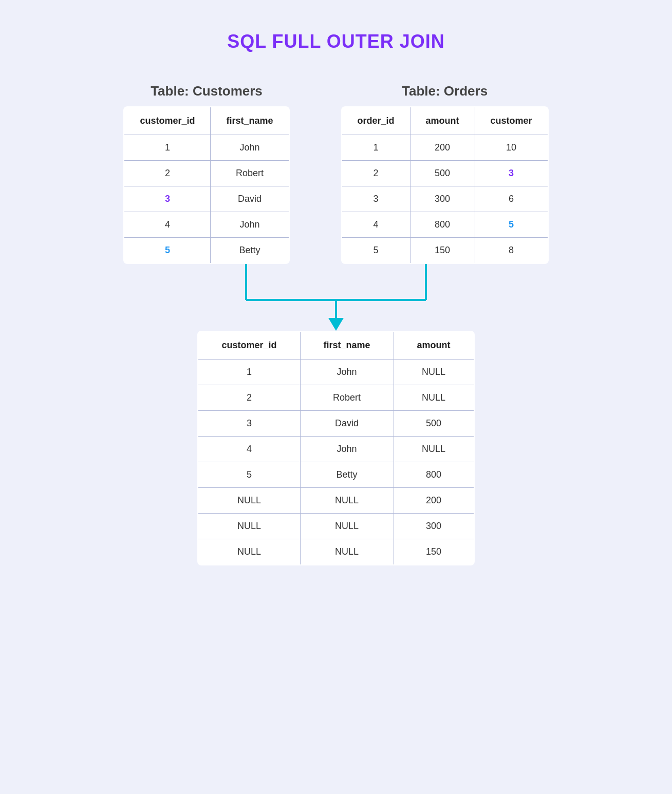  I want to click on result-cell-id: 1, so click(249, 372).